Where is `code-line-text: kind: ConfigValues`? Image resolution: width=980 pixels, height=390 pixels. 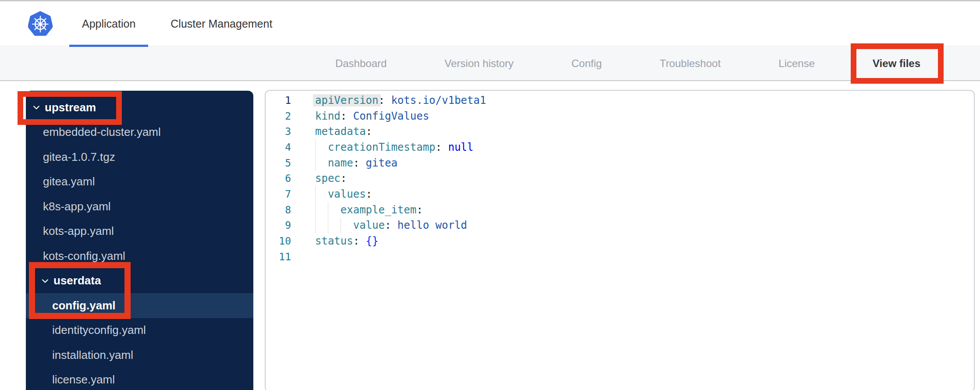
code-line-text: kind: ConfigValues is located at coordinates (372, 116).